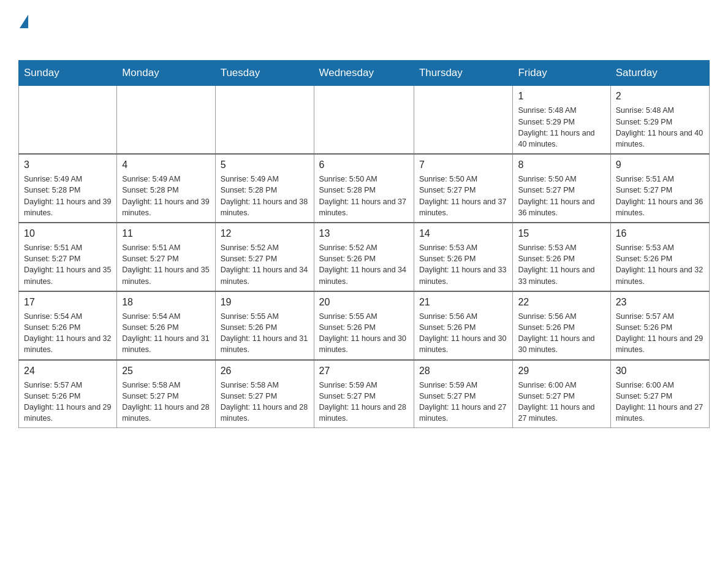  I want to click on day-number: 29, so click(561, 371).